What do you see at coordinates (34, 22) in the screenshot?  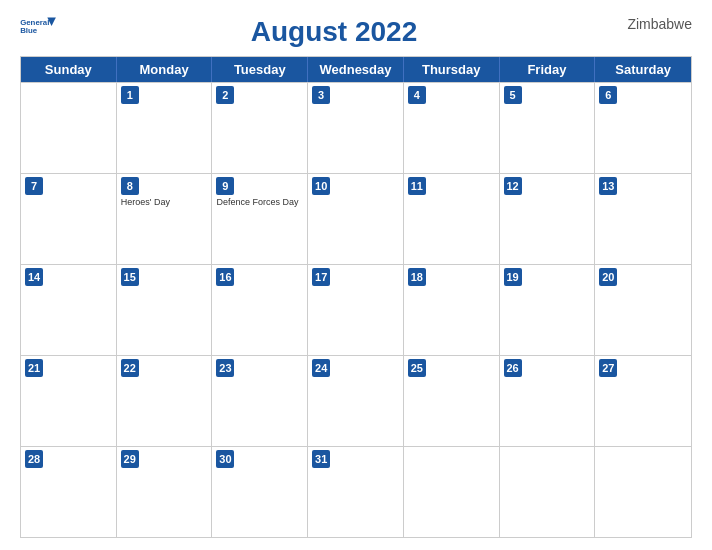 I see `svg-text: General` at bounding box center [34, 22].